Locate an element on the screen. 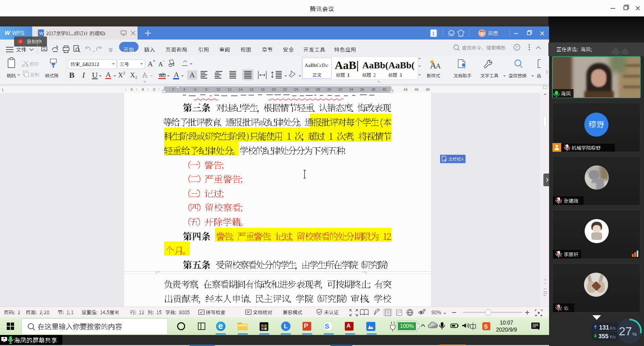 The height and width of the screenshot is (346, 644). svg-text: 18 is located at coordinates (263, 89).